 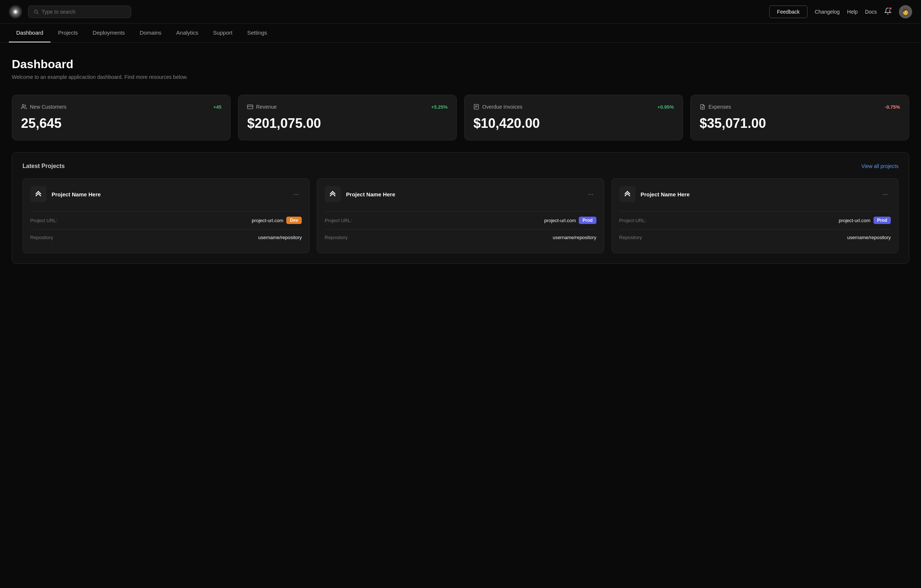 What do you see at coordinates (83, 12) in the screenshot?
I see `search-input` at bounding box center [83, 12].